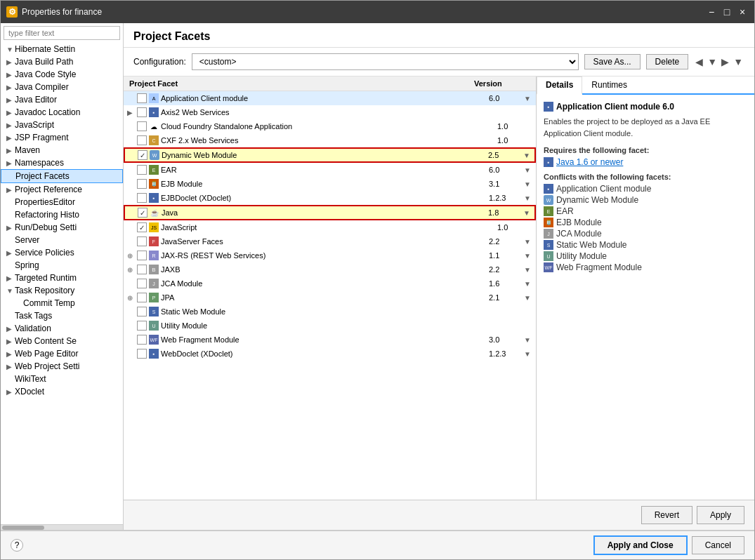 The height and width of the screenshot is (560, 755). What do you see at coordinates (62, 379) in the screenshot?
I see `sidebar-item-wikitext: WikiText` at bounding box center [62, 379].